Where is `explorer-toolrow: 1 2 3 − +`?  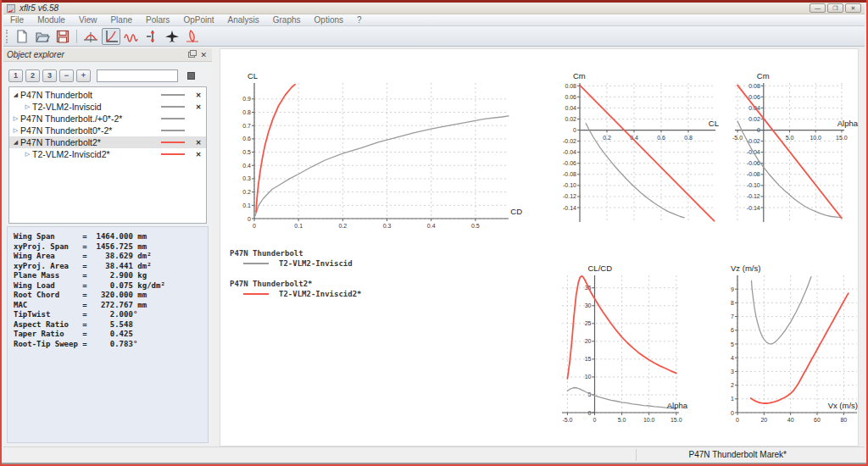
explorer-toolrow: 1 2 3 − + is located at coordinates (108, 75).